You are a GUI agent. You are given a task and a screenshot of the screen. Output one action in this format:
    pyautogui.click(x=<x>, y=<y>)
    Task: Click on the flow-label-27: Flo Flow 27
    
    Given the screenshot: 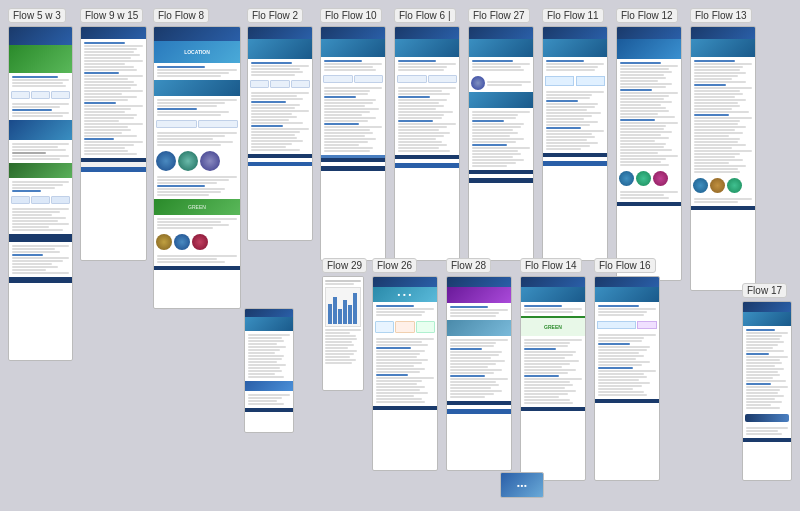 What is the action you would take?
    pyautogui.click(x=499, y=16)
    